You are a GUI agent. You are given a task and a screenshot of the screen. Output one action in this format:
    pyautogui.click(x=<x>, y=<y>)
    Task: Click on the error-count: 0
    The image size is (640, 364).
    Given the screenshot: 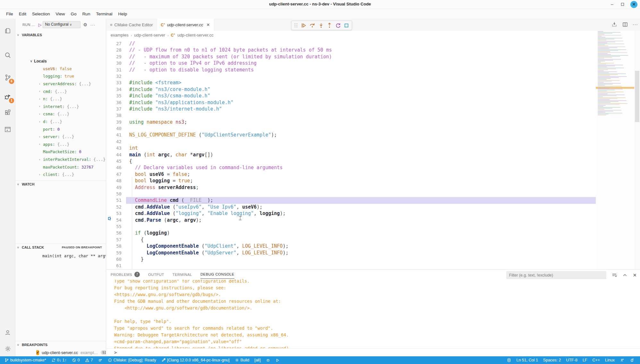 What is the action you would take?
    pyautogui.click(x=76, y=360)
    